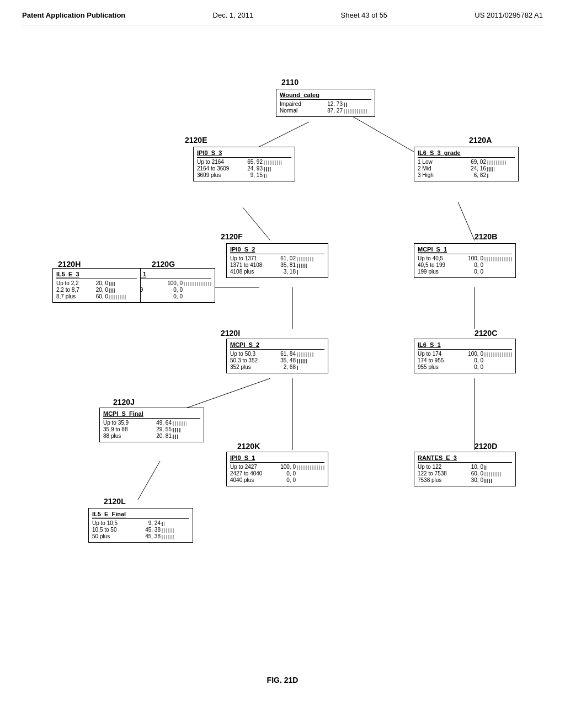  What do you see at coordinates (466, 164) in the screenshot?
I see `node-2120A: IL6_S_3_grade 1 Low 69, 02 2 Mid 24, 16 …` at bounding box center [466, 164].